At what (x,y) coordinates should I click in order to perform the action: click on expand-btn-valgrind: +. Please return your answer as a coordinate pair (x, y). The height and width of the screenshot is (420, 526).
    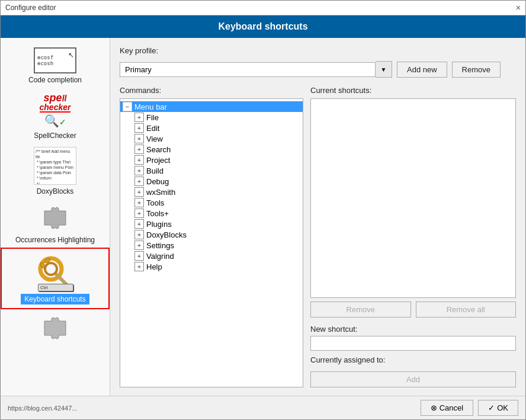
    Looking at the image, I should click on (139, 256).